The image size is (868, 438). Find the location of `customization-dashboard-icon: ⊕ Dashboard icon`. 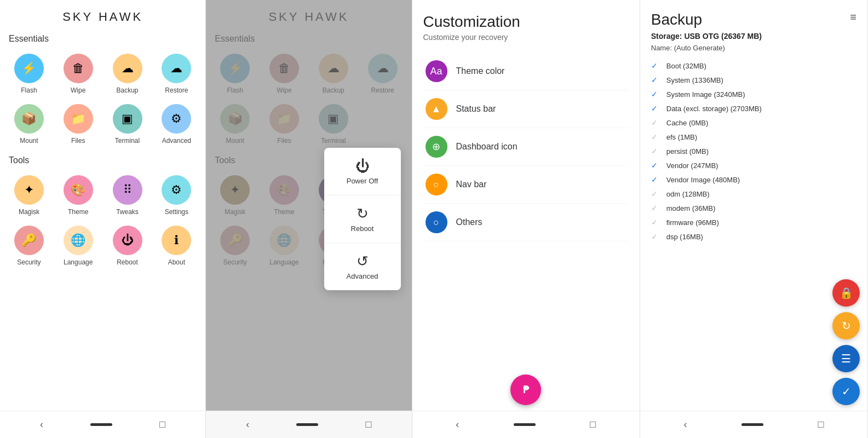

customization-dashboard-icon: ⊕ Dashboard icon is located at coordinates (526, 147).